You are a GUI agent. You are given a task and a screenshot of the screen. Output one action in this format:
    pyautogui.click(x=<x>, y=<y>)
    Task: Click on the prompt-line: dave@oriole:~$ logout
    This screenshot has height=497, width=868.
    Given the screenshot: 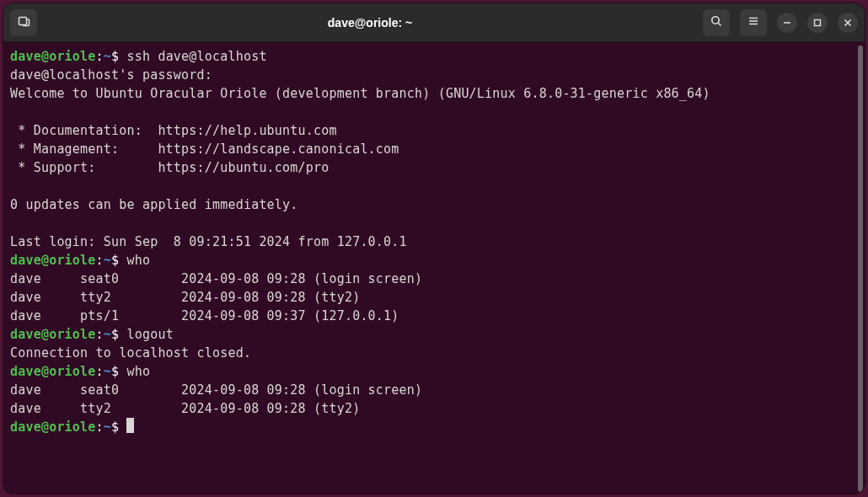 What is the action you would take?
    pyautogui.click(x=430, y=334)
    